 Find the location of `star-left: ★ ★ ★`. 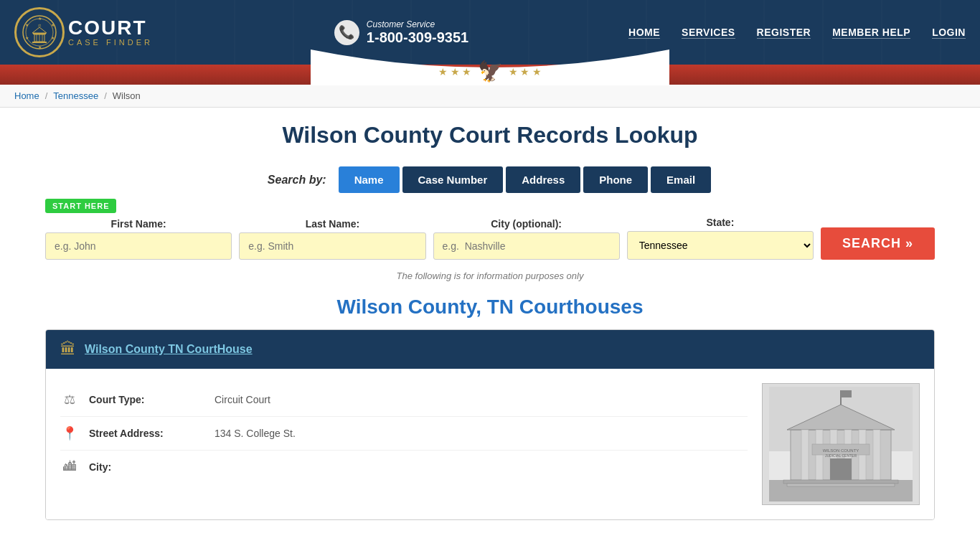

star-left: ★ ★ ★ is located at coordinates (455, 72).